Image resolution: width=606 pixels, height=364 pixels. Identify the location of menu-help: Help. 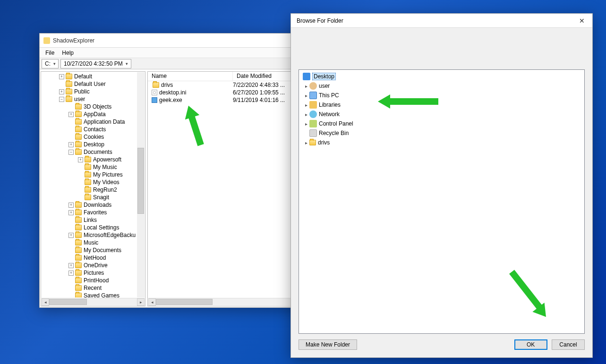
(68, 53).